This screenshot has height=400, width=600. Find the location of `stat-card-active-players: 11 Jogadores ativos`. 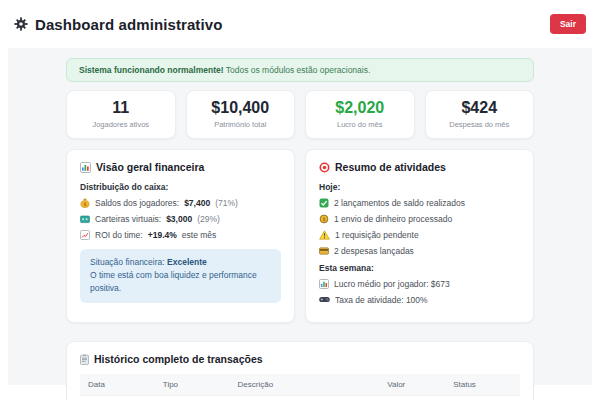

stat-card-active-players: 11 Jogadores ativos is located at coordinates (121, 114).